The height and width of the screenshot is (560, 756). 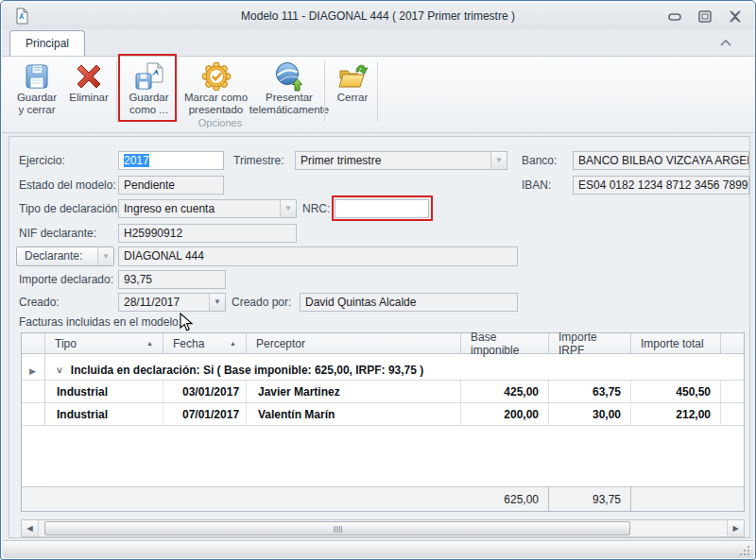 I want to click on column-header-importe-irpf: Importe IRPF, so click(x=590, y=344).